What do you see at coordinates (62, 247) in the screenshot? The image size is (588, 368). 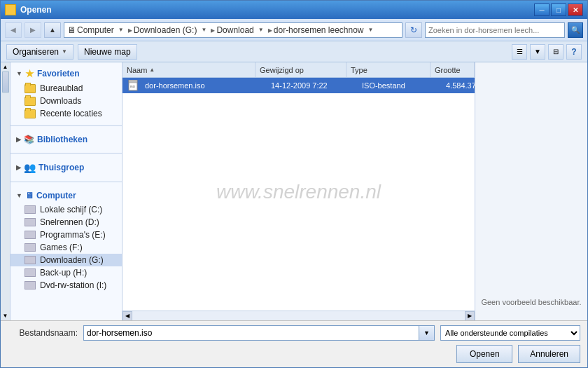 I see `sidebar-item-f-label: Games (F:)` at bounding box center [62, 247].